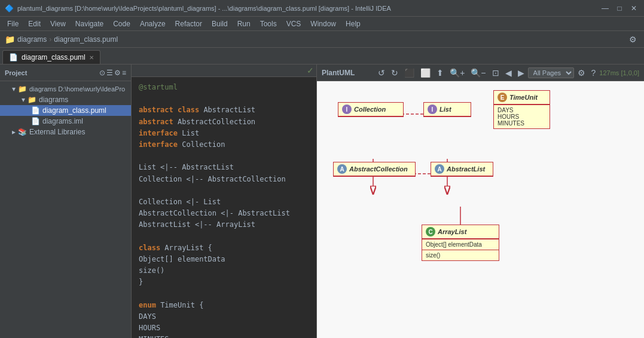  Describe the element at coordinates (342, 169) in the screenshot. I see `abstractcollection-badge: A` at that location.